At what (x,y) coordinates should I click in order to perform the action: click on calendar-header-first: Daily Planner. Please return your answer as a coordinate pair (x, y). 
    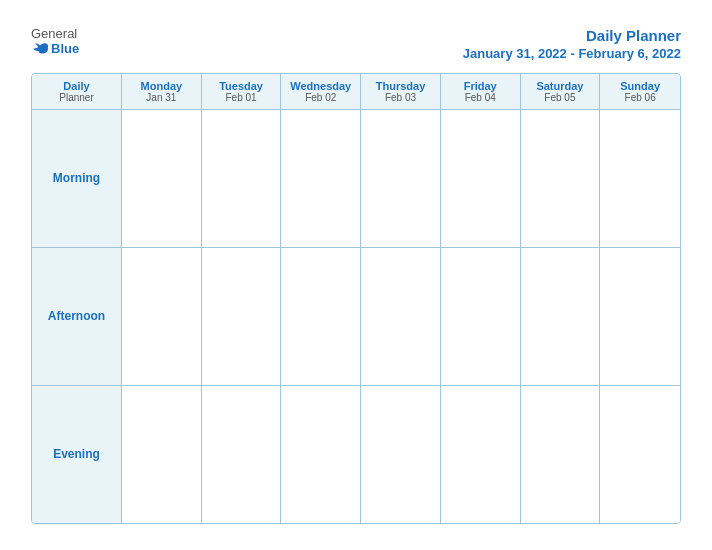
    Looking at the image, I should click on (77, 92).